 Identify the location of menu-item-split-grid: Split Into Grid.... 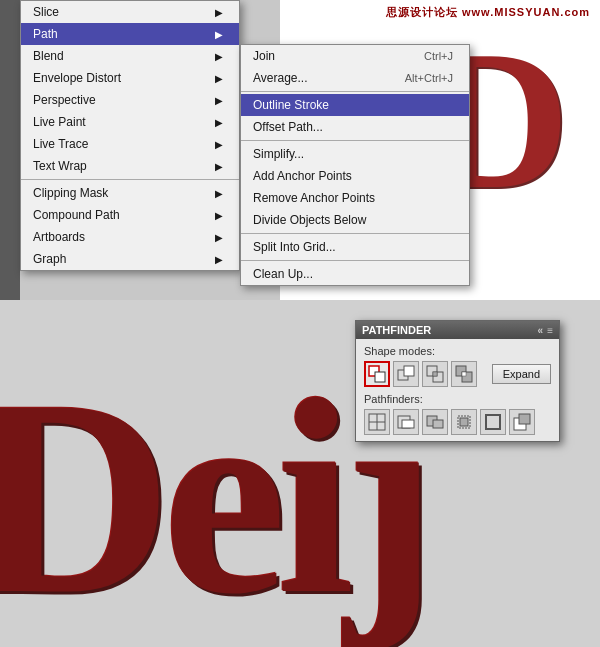
(355, 247).